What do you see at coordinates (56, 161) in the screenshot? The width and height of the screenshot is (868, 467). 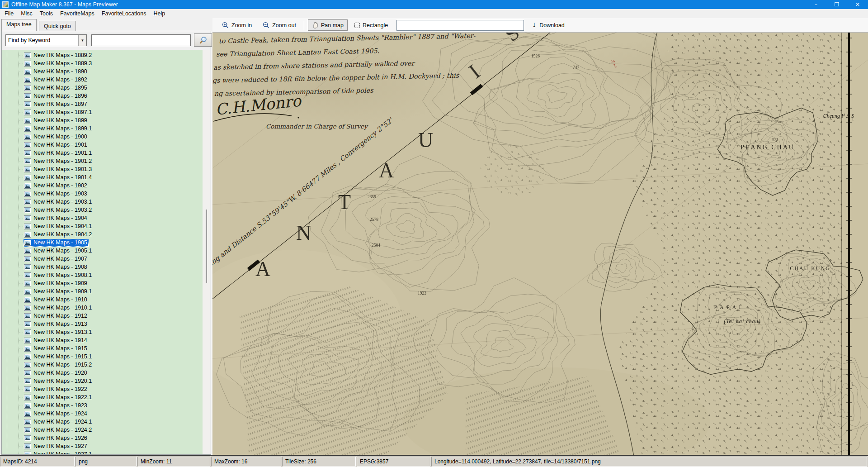 I see `tree-item: New HK Maps - 1901.2` at bounding box center [56, 161].